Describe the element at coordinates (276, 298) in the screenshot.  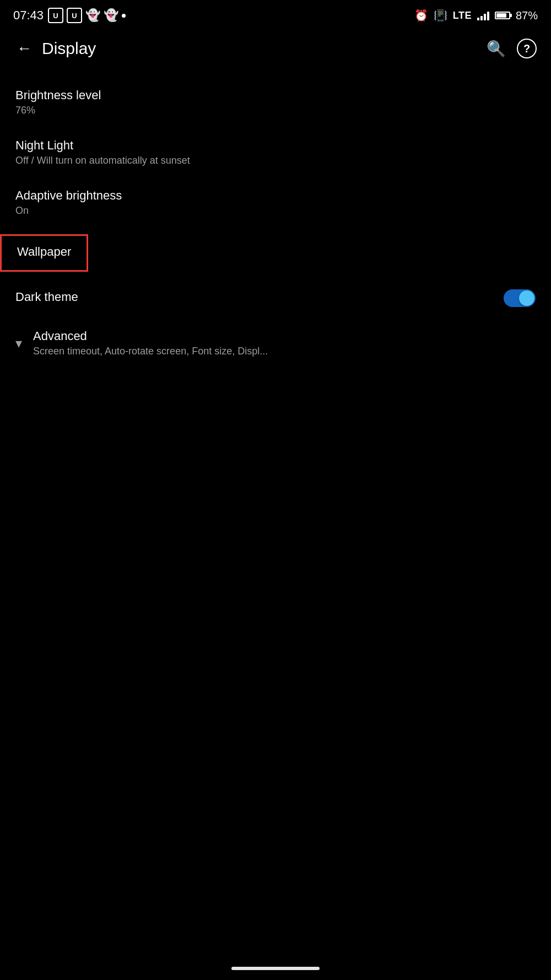
I see `settings-item-dark-theme: Dark theme` at that location.